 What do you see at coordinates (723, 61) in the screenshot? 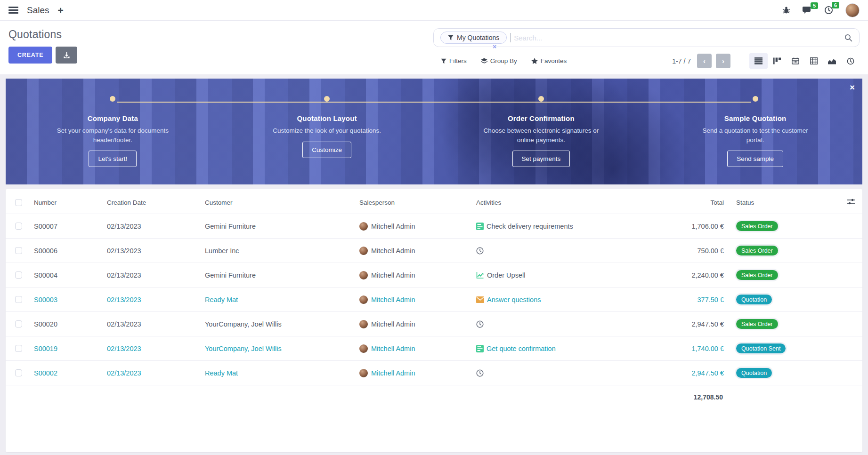
I see `pager-next-button: ›` at bounding box center [723, 61].